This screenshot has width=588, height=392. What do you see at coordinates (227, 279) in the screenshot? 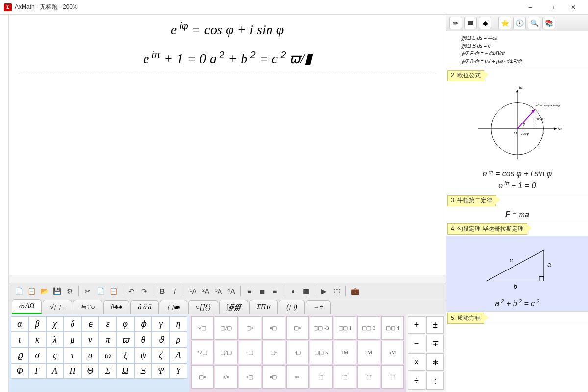
I see `horizontal-scrollbar` at bounding box center [227, 279].